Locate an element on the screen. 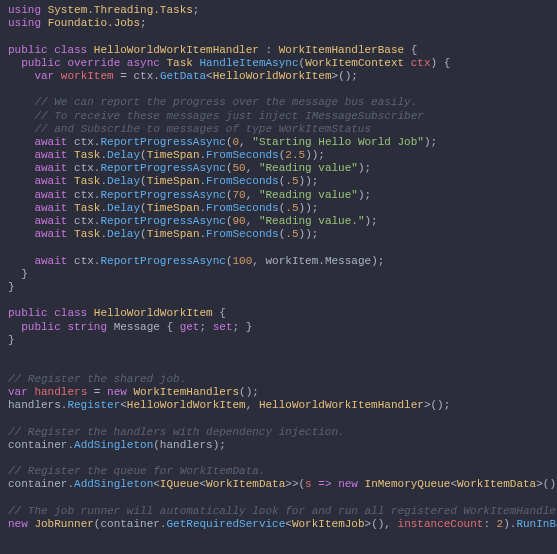 The height and width of the screenshot is (554, 557). keyword-await: await is located at coordinates (50, 142).